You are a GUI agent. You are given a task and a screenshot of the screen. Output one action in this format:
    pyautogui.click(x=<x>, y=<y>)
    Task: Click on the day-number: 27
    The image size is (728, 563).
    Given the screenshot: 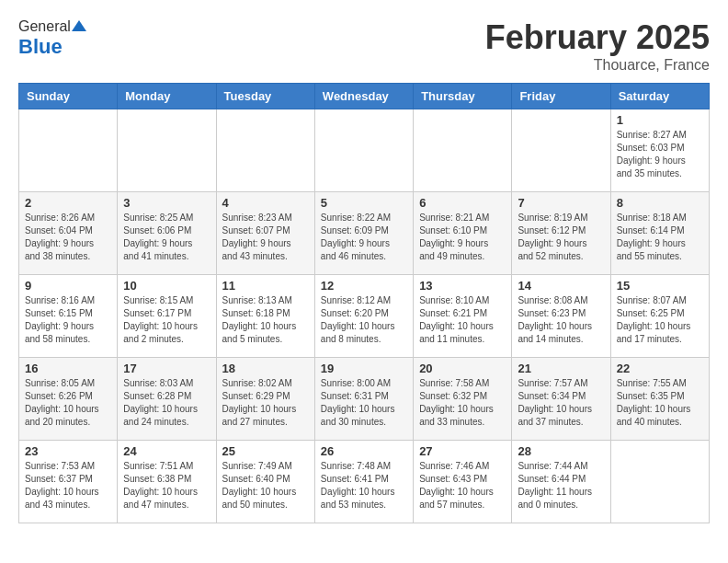 What is the action you would take?
    pyautogui.click(x=462, y=451)
    